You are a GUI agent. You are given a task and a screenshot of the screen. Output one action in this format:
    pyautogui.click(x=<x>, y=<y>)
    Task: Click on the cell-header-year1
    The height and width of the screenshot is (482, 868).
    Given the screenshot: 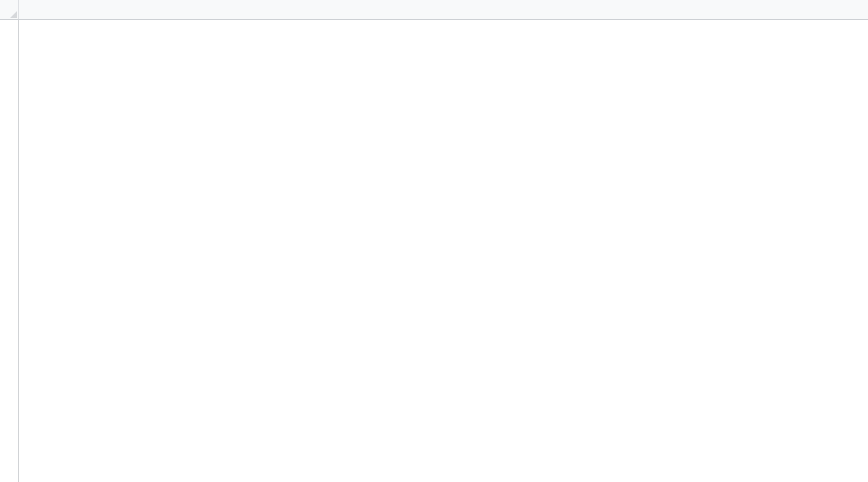 What is the action you would take?
    pyautogui.click(x=177, y=136)
    